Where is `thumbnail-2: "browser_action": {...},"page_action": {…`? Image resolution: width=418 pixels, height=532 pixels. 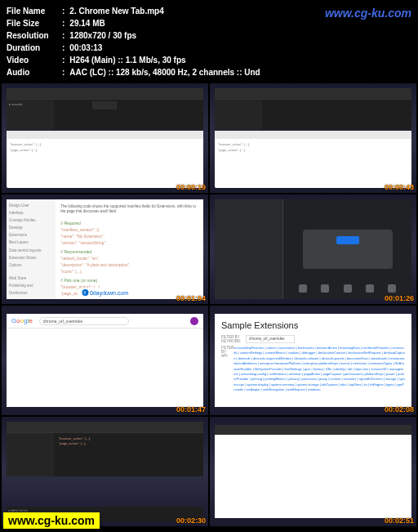
thumbnail-2: "browser_action": {...},"page_action": {… is located at coordinates (314, 138).